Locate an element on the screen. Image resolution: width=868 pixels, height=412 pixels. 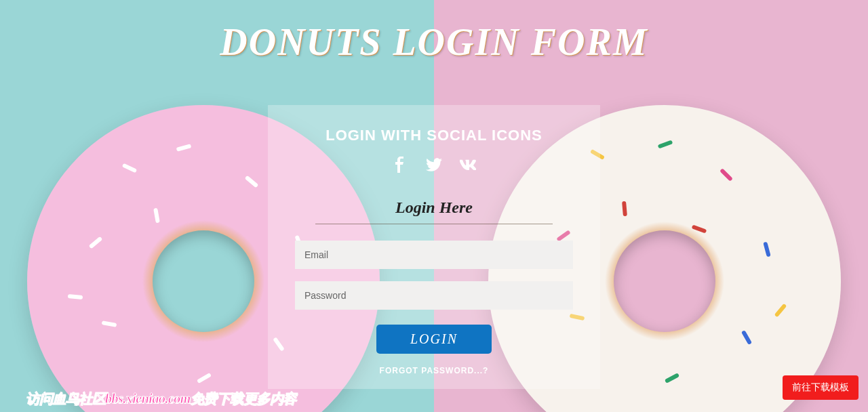
vk-icon is located at coordinates (468, 166).